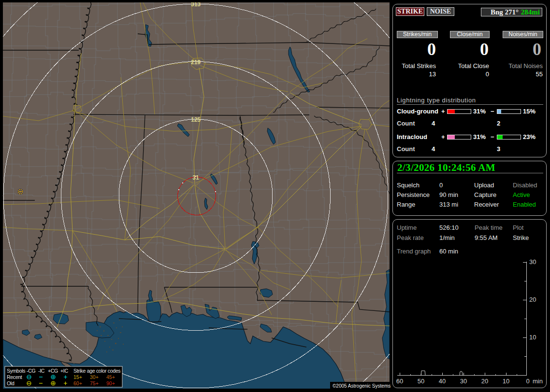 This screenshot has height=392, width=550. I want to click on svg-text: 40, so click(442, 381).